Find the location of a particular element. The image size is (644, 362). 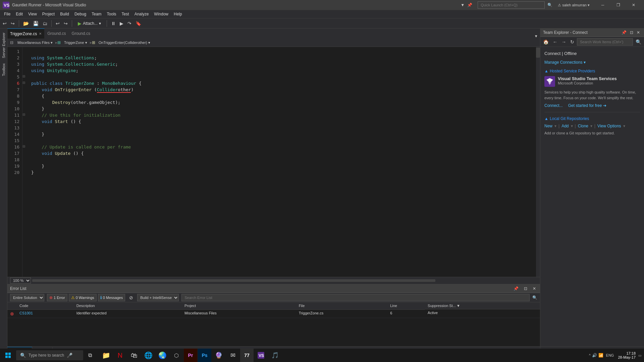

sidebar-server-explorer: Server Explorer is located at coordinates (4, 45).